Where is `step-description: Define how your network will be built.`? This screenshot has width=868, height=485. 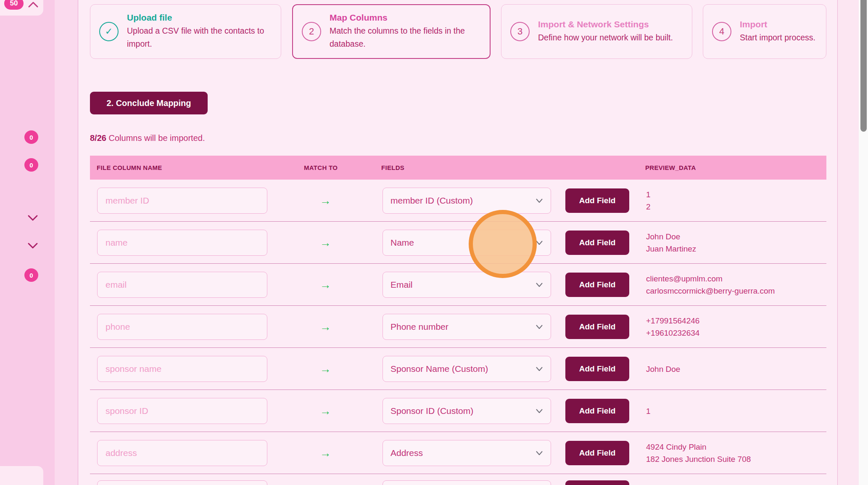
step-description: Define how your network will be built. is located at coordinates (605, 38).